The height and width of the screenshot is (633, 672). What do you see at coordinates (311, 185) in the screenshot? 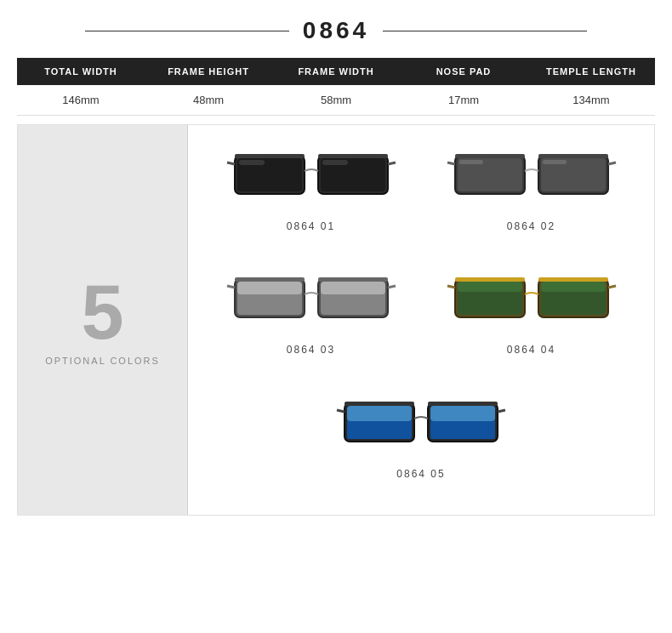
I see `color-item-01: 0864 01` at bounding box center [311, 185].